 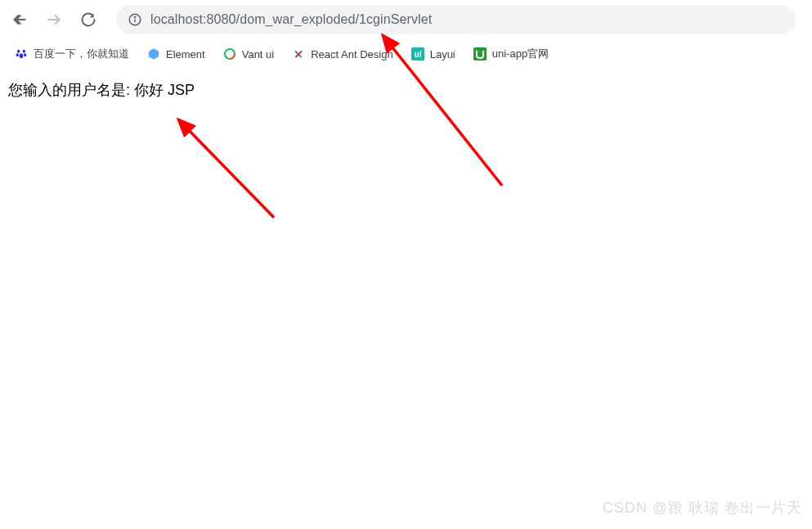 I want to click on arrow-to-content, so click(x=226, y=168).